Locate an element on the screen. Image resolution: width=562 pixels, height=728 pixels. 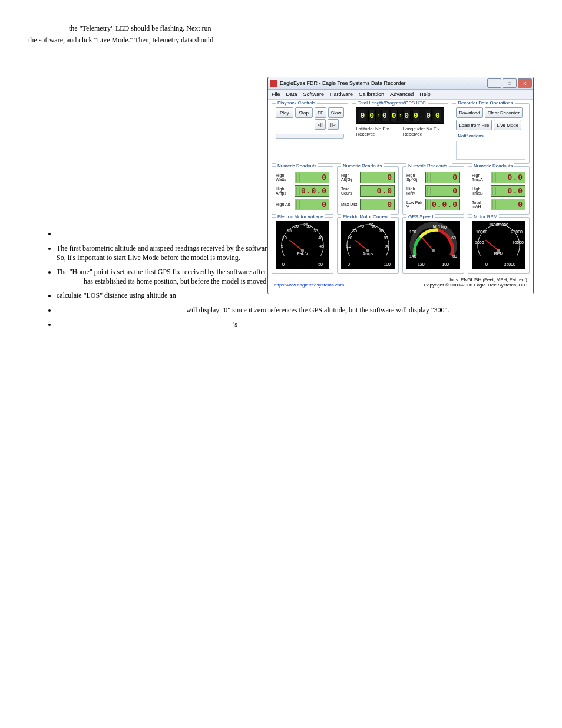
menu-hardware: Hardware is located at coordinates (342, 94).